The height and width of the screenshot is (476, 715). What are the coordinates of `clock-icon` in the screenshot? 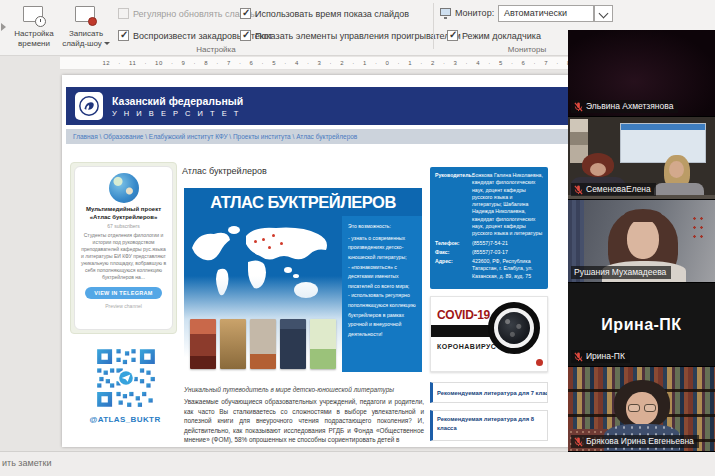 It's located at (40, 22).